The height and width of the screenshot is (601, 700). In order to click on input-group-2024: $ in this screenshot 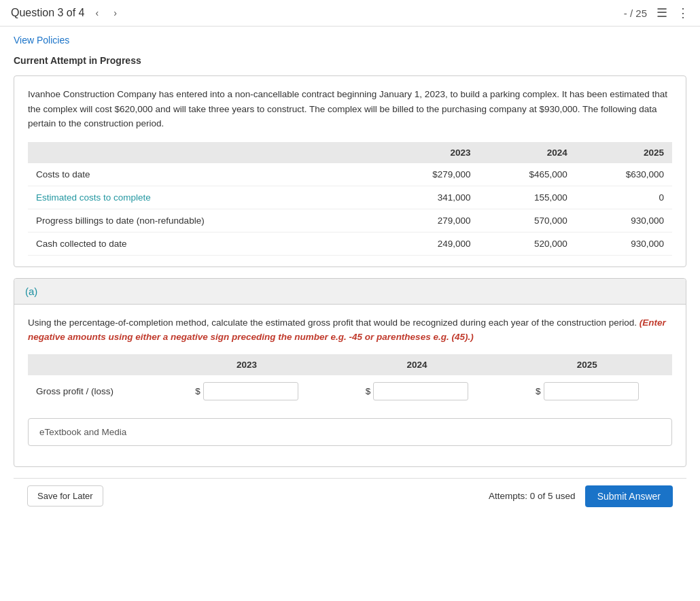, I will do `click(417, 392)`.